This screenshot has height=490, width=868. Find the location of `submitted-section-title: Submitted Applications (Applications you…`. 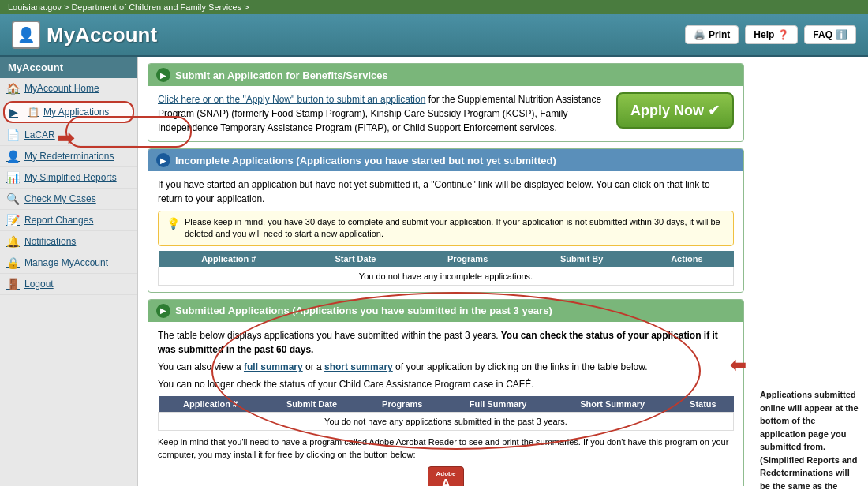

submitted-section-title: Submitted Applications (Applications you… is located at coordinates (364, 311).